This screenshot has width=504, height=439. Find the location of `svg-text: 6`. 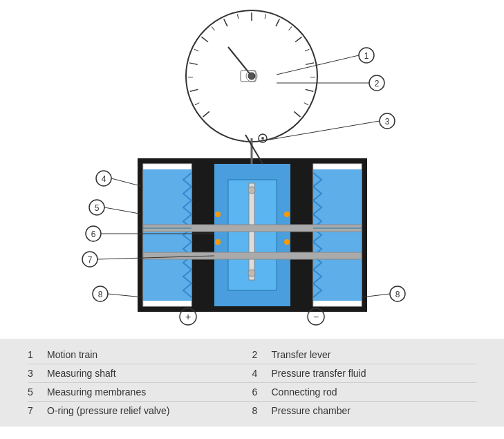

svg-text: 6 is located at coordinates (94, 234).